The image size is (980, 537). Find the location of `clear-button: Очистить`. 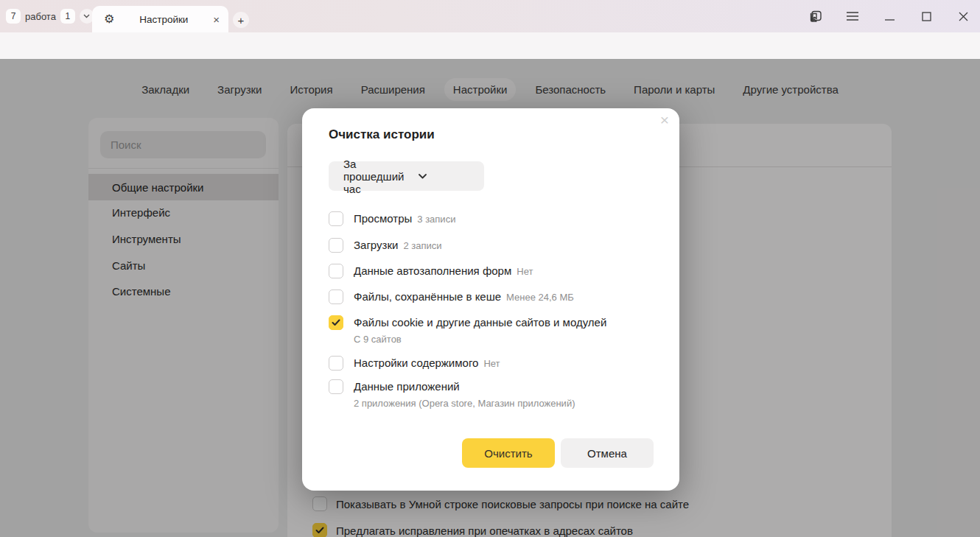

clear-button: Очистить is located at coordinates (508, 453).